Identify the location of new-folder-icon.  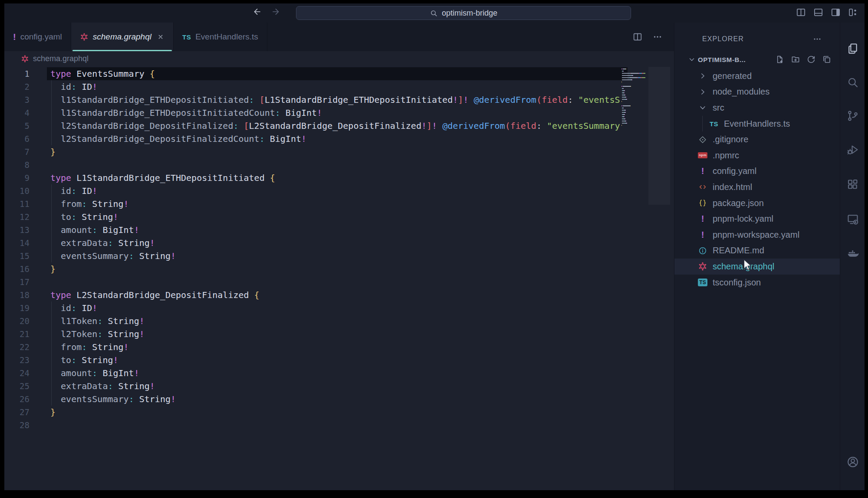
(796, 59).